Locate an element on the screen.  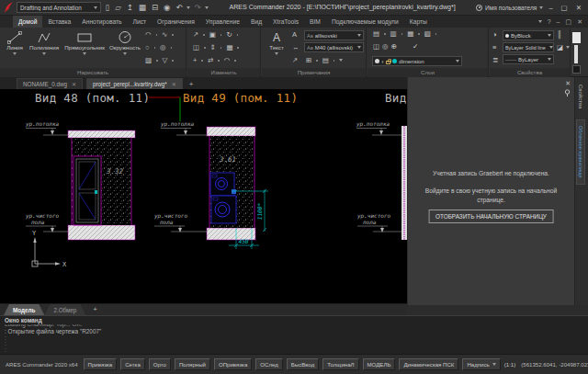
layer-freeze-icon: ◫ is located at coordinates (377, 47).